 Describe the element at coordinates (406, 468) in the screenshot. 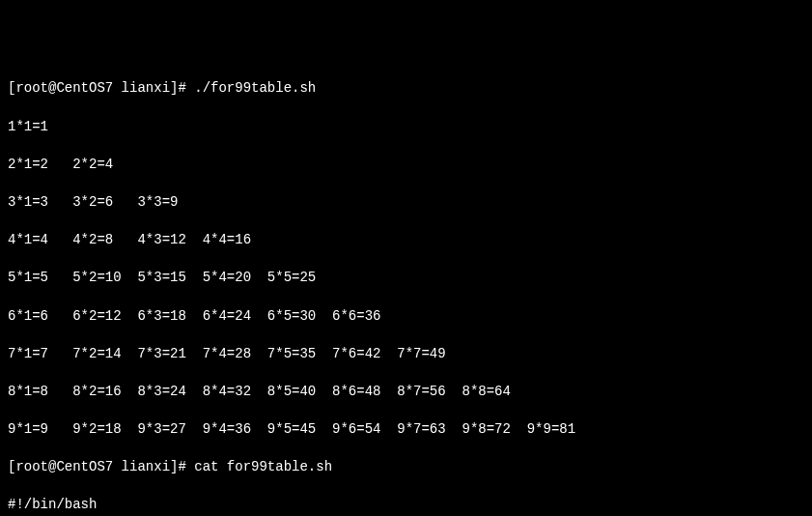

I see `terminal-line-prompt2: [root@CentOS7 lianxi]# cat for99table.sh` at that location.